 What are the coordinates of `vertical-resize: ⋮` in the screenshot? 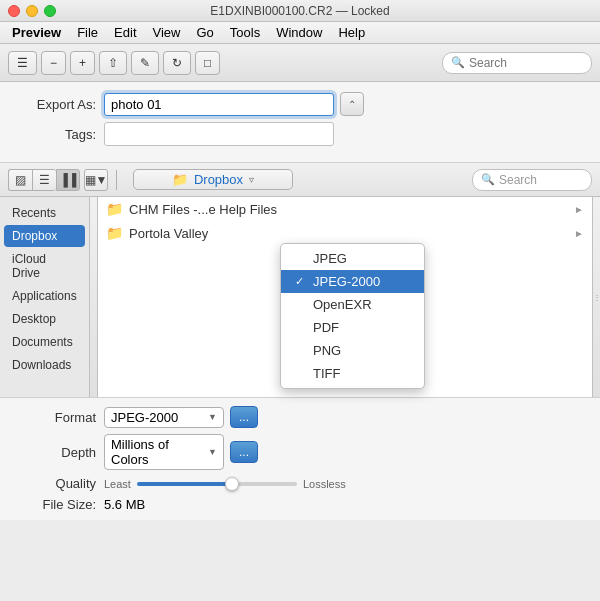 It's located at (596, 297).